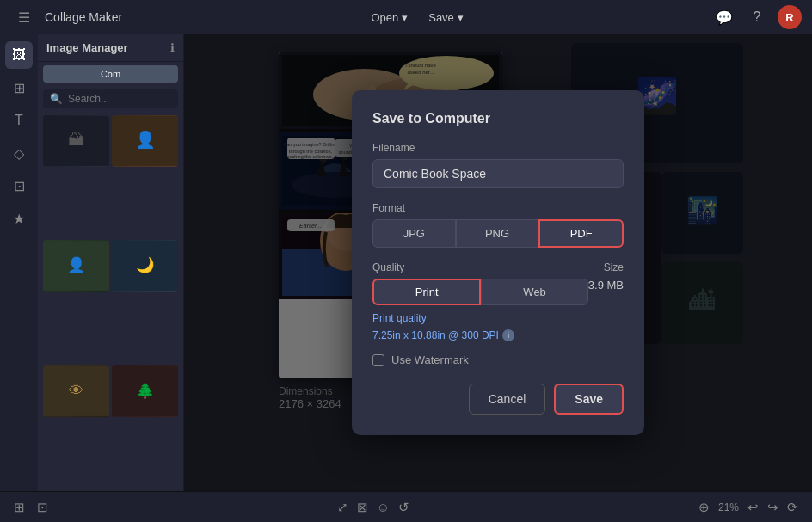 This screenshot has height=522, width=812. What do you see at coordinates (498, 284) in the screenshot?
I see `quality-size-row: Quality Print Web Size 3.9 MB` at bounding box center [498, 284].